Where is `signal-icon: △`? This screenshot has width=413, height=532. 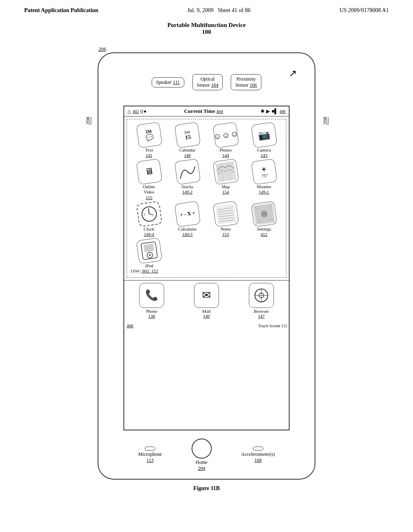 signal-icon: △ is located at coordinates (129, 111).